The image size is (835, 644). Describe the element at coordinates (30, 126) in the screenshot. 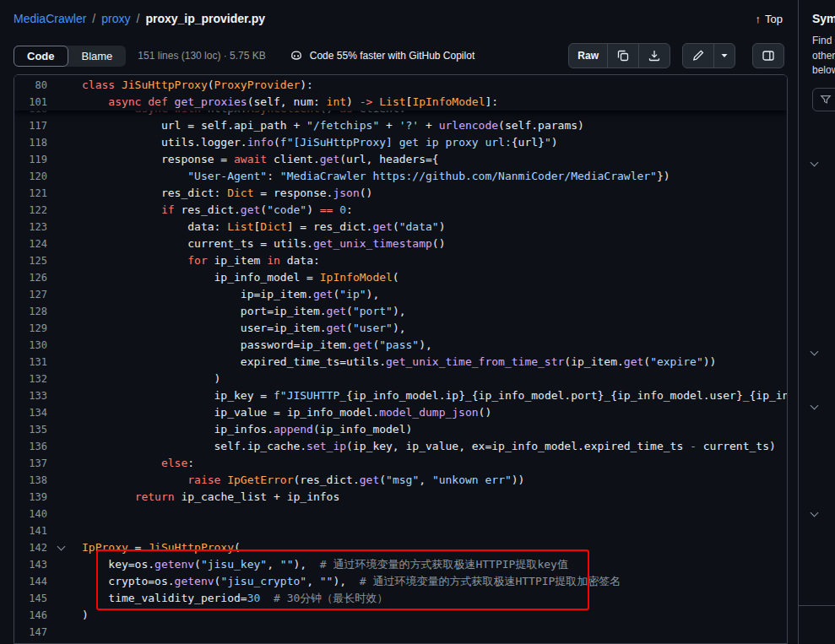

I see `line-number: 117` at that location.